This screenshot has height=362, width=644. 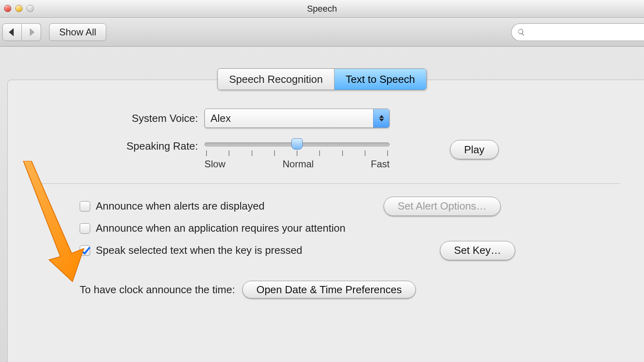 What do you see at coordinates (276, 79) in the screenshot?
I see `tab-speech-recognition: Speech Recognition` at bounding box center [276, 79].